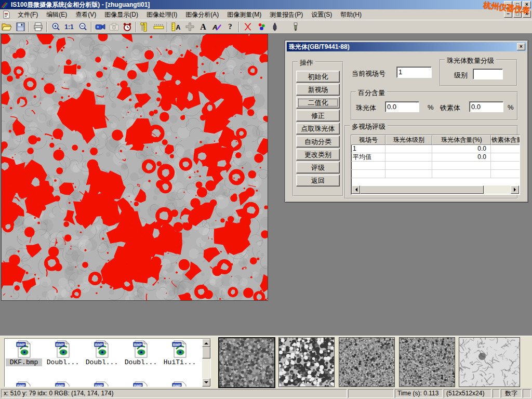 Image resolution: width=532 pixels, height=399 pixels. What do you see at coordinates (521, 47) in the screenshot?
I see `dialog-close-button: ×` at bounding box center [521, 47].